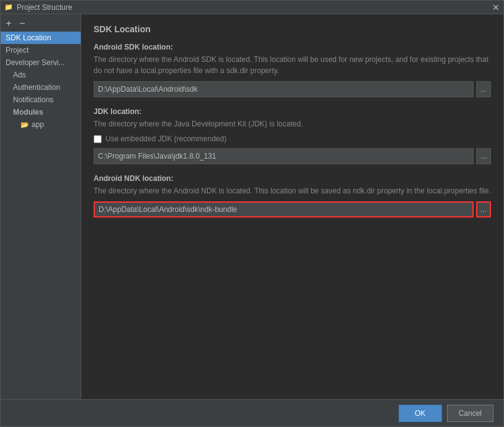 The image size is (504, 427). Describe the element at coordinates (284, 89) in the screenshot. I see `android-sdk-path-input` at that location.